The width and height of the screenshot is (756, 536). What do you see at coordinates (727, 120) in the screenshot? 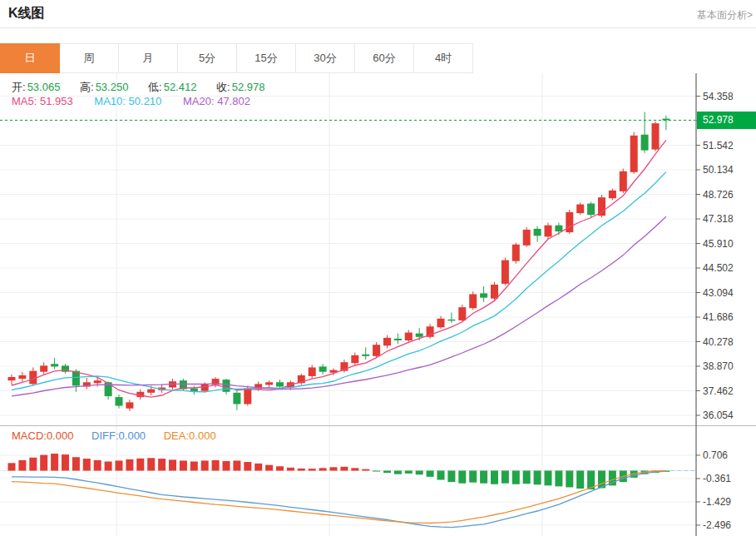
I see `current-price-badge: 52.978` at bounding box center [727, 120].